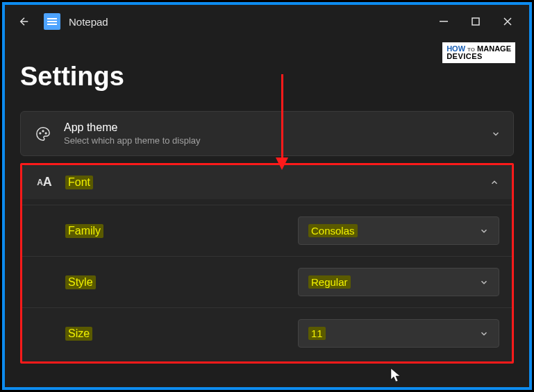 This screenshot has width=534, height=392. I want to click on arrow-left-icon, so click(24, 22).